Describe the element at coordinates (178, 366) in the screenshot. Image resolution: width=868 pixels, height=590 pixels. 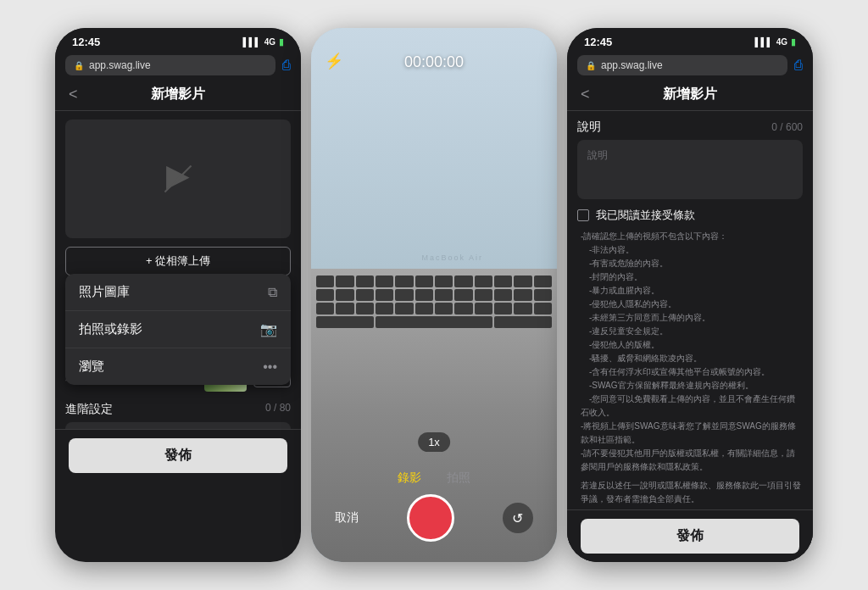
I see `dropdown-item-browse: 瀏覽 •••` at that location.